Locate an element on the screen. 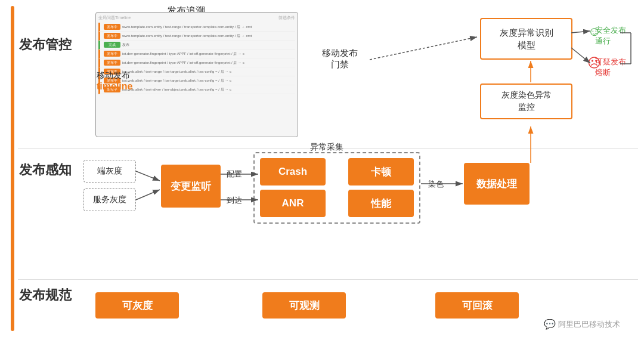  gray-model-label: 灰度异常识别模型 is located at coordinates (527, 39).